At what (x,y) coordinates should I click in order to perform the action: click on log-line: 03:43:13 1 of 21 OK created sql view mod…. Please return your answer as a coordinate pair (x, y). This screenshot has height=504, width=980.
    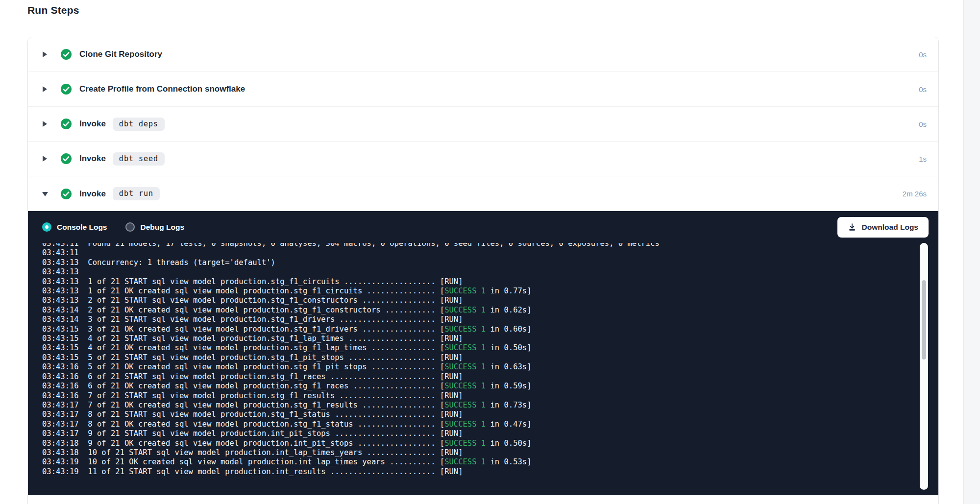
    Looking at the image, I should click on (479, 291).